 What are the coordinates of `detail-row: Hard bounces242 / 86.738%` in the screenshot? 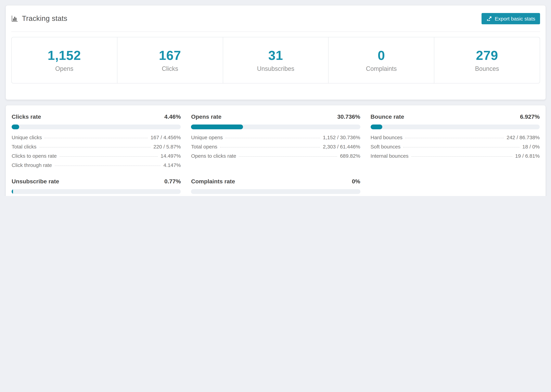 It's located at (455, 139).